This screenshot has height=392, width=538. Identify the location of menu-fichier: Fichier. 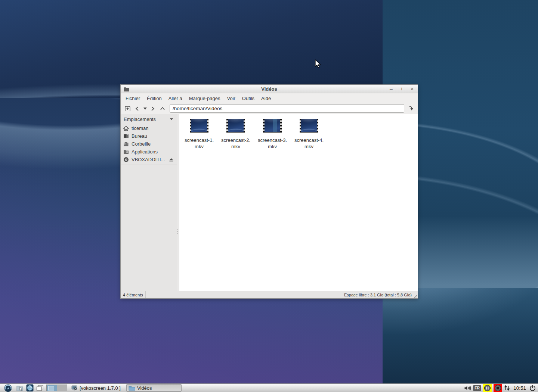
(133, 99).